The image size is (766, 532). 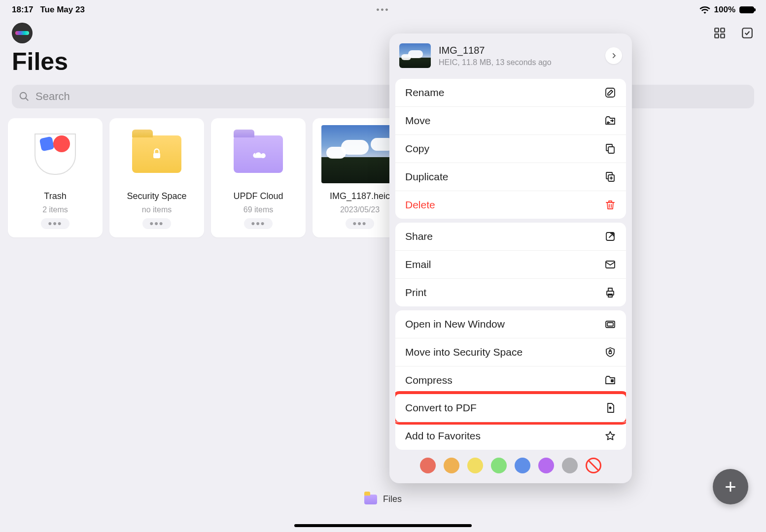 What do you see at coordinates (610, 324) in the screenshot?
I see `window-icon` at bounding box center [610, 324].